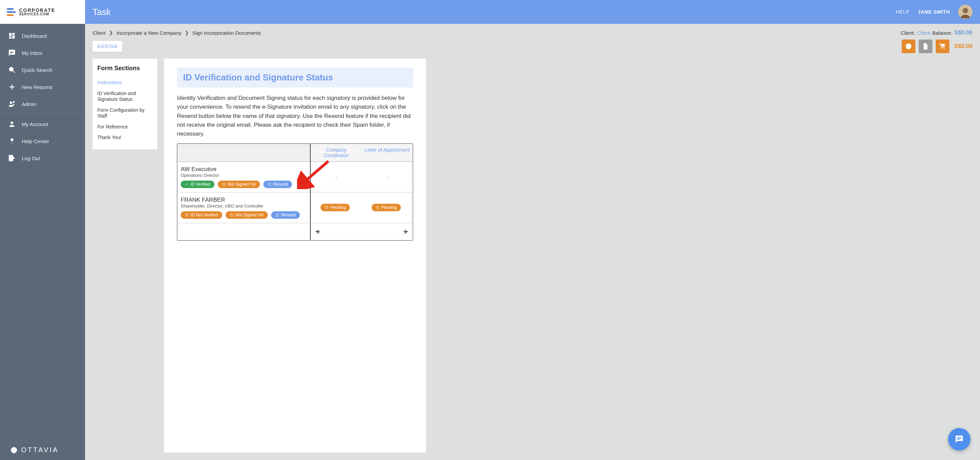  Describe the element at coordinates (12, 36) in the screenshot. I see `dashboard-icon` at that location.